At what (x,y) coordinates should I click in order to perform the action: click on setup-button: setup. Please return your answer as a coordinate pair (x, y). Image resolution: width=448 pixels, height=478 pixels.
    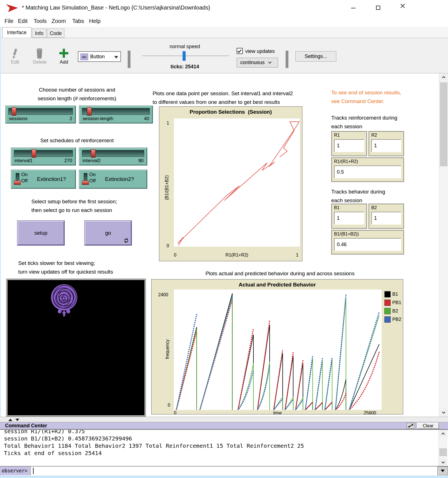
    Looking at the image, I should click on (41, 233).